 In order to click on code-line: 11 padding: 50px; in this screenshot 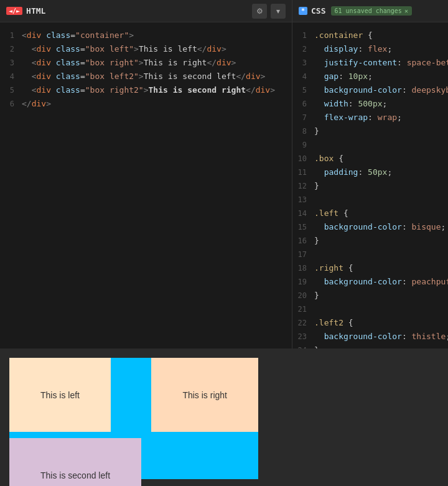, I will do `click(370, 172)`.